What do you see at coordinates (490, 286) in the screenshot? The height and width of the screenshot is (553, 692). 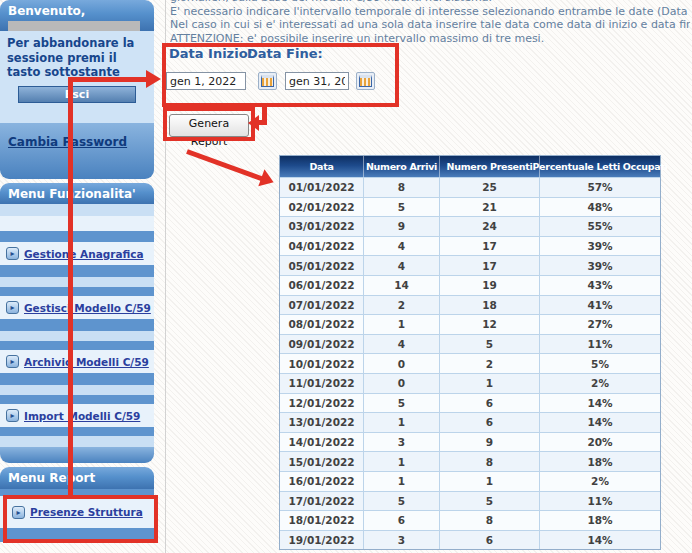 I see `table-cell: 19` at bounding box center [490, 286].